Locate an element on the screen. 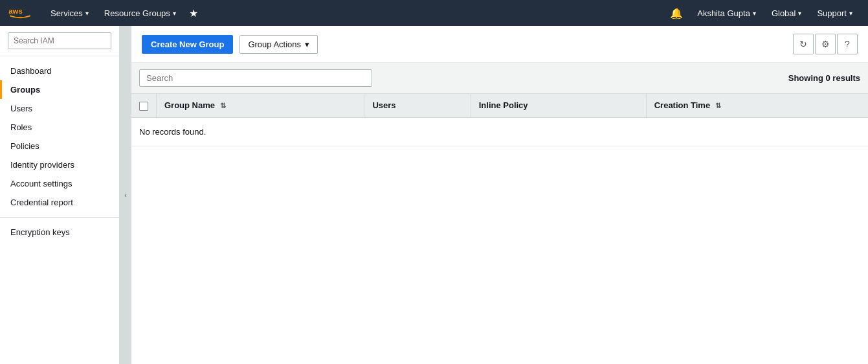 This screenshot has width=868, height=364. sidebar-navigation: Dashboard Groups Users Roles Policies Id… is located at coordinates (60, 210).